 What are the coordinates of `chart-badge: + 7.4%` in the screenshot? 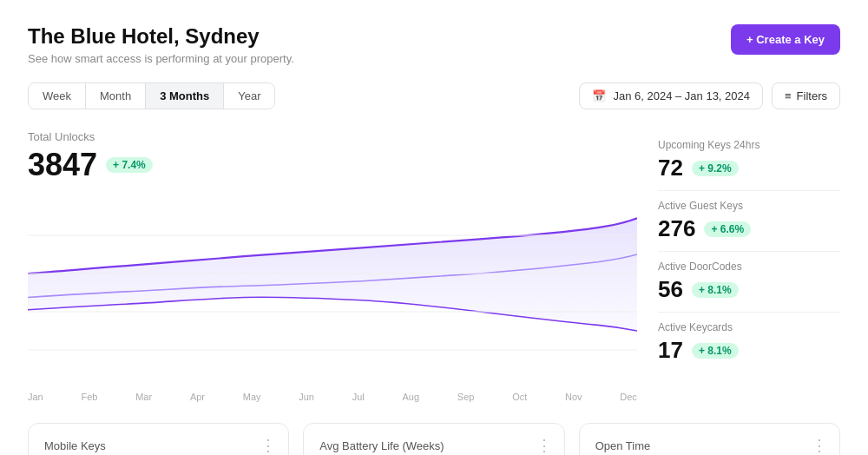 It's located at (129, 165).